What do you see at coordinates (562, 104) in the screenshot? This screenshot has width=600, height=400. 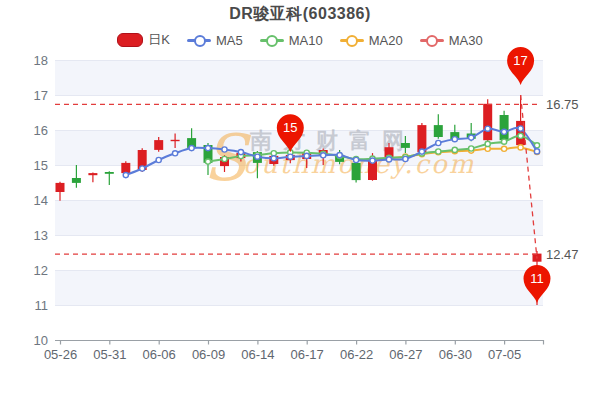 I see `markline-label: 16.75` at bounding box center [562, 104].